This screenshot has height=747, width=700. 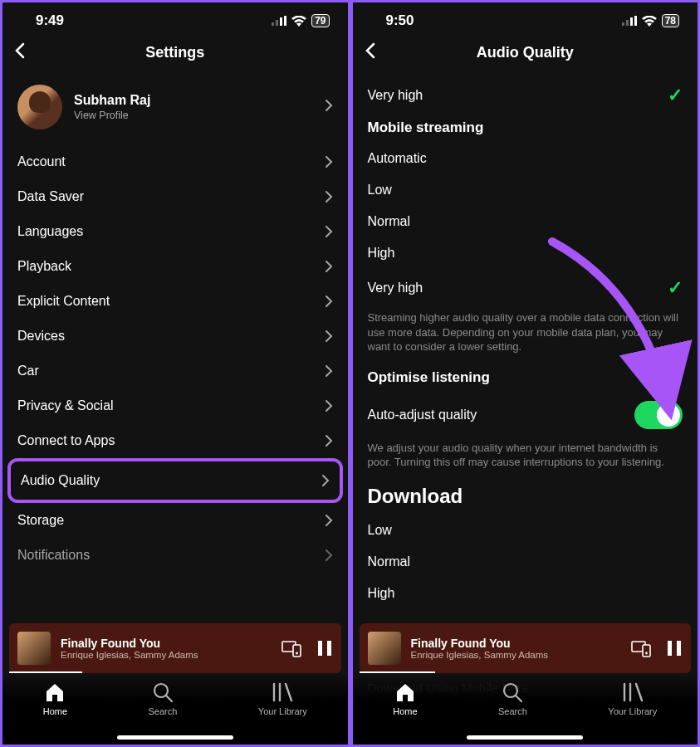 I want to click on profile-text: Subham Raj View Profile, so click(x=112, y=107).